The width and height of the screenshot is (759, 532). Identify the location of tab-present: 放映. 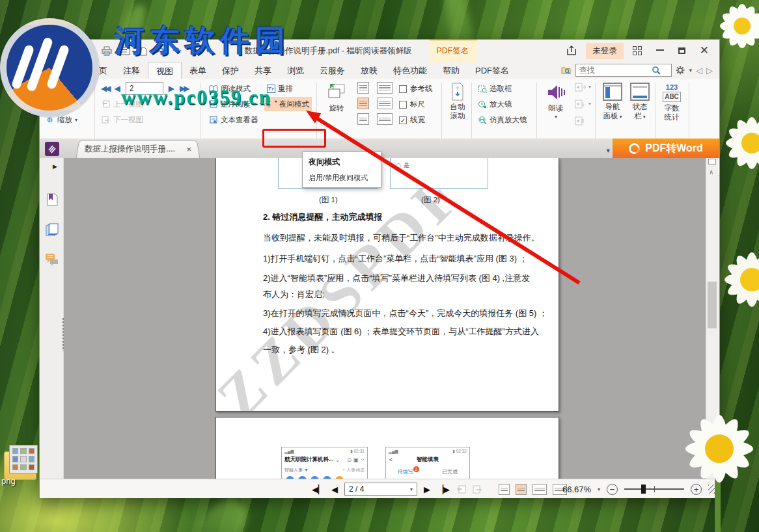
(369, 70).